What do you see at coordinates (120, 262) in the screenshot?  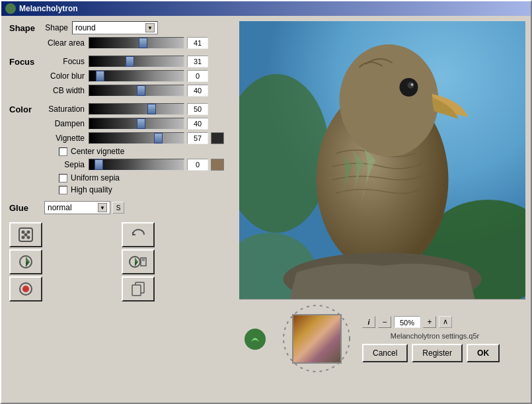 I see `action-buttons-area` at bounding box center [120, 262].